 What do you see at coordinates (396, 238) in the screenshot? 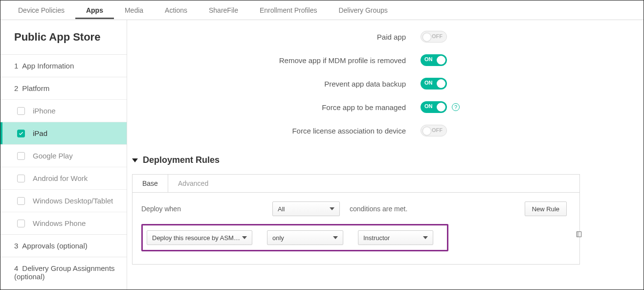
I see `rule-value-select: Instructor` at bounding box center [396, 238].